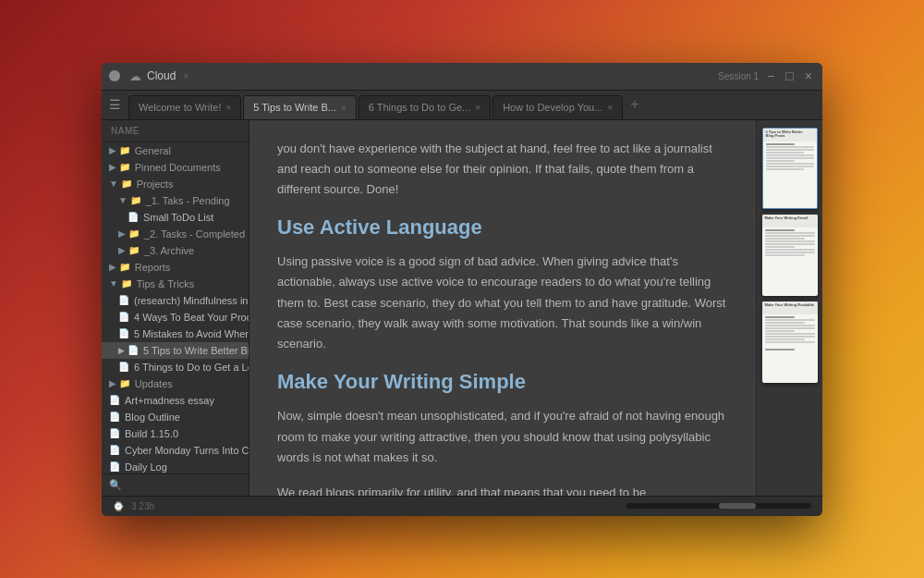 This screenshot has height=578, width=924. Describe the element at coordinates (503, 489) in the screenshot. I see `editor-paragraph-simple2: We read blogs primarily for utility, and…` at that location.